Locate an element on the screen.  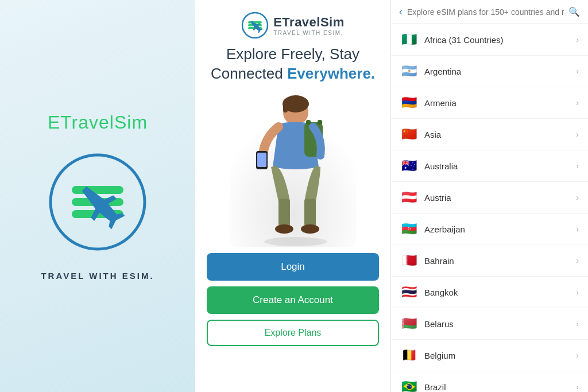
country-list-item: 🇧🇾 Belarus › is located at coordinates (489, 324).